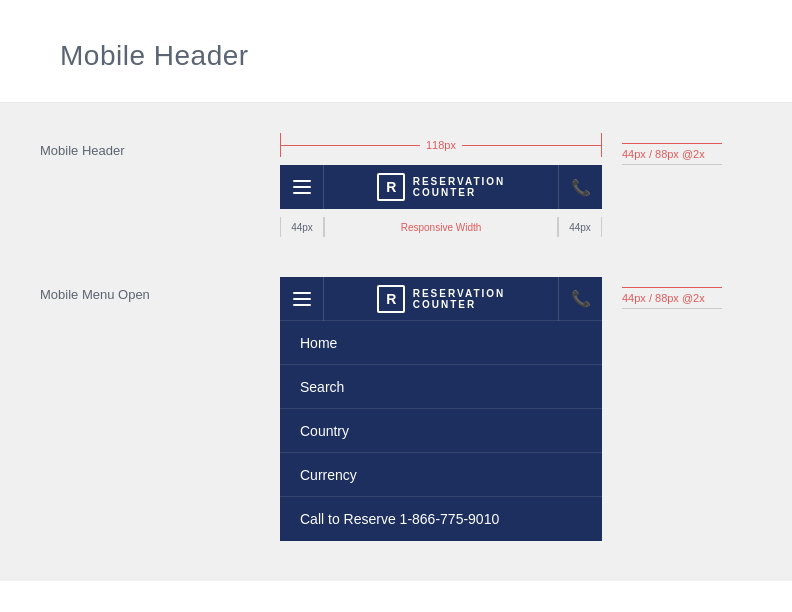 The width and height of the screenshot is (792, 612). Describe the element at coordinates (580, 299) in the screenshot. I see `menu-phone-button: 📞` at that location.